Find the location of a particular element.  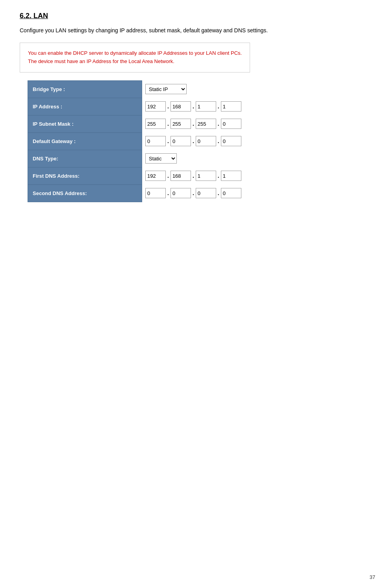

default-gateway-row: Default Gateway : . . . is located at coordinates (161, 141).